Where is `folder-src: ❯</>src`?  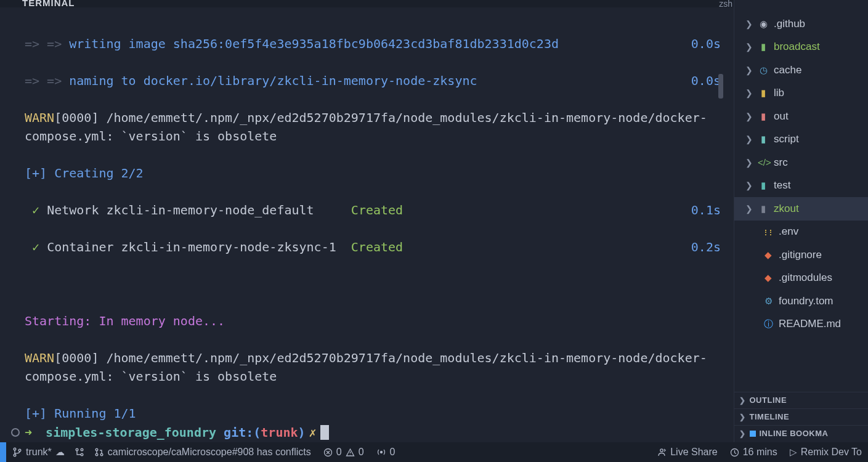 folder-src: ❯</>src is located at coordinates (801, 163).